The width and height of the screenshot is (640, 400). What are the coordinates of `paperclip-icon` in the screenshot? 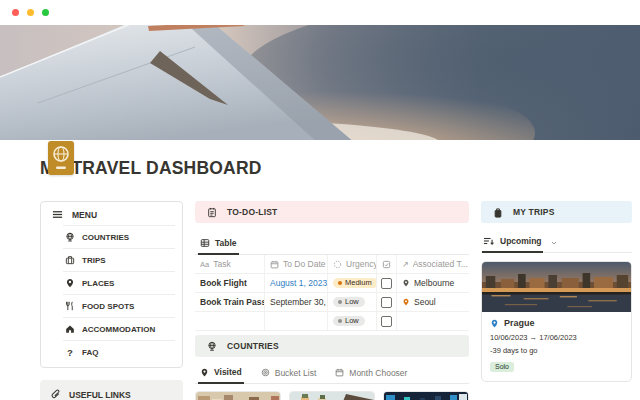 It's located at (56, 394).